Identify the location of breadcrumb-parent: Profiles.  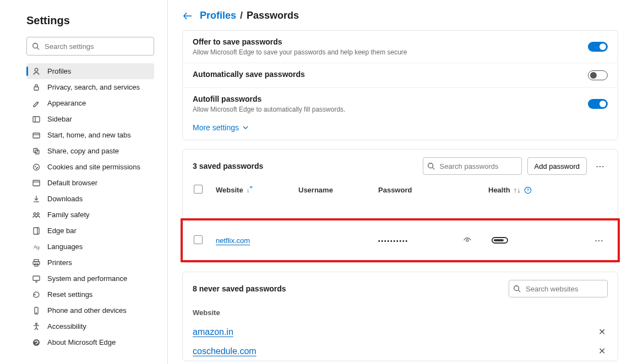
(218, 15).